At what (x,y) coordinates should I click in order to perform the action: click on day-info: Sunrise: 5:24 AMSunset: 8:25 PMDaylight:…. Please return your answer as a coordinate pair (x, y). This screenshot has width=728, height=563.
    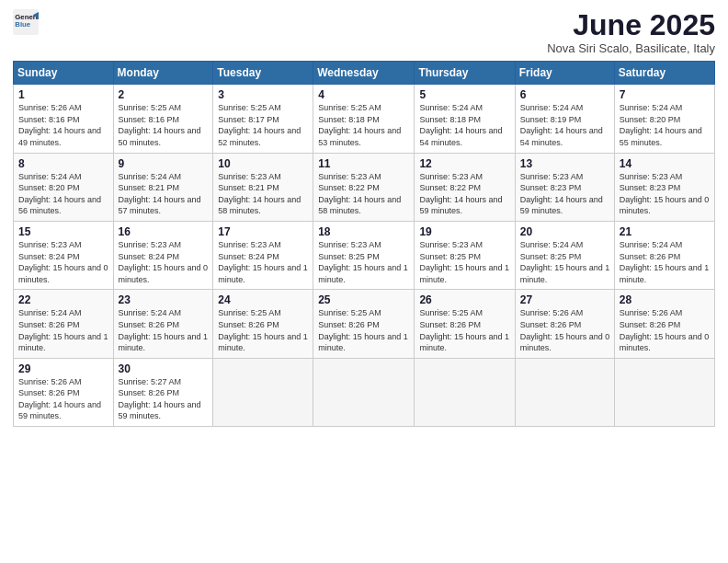
    Looking at the image, I should click on (565, 262).